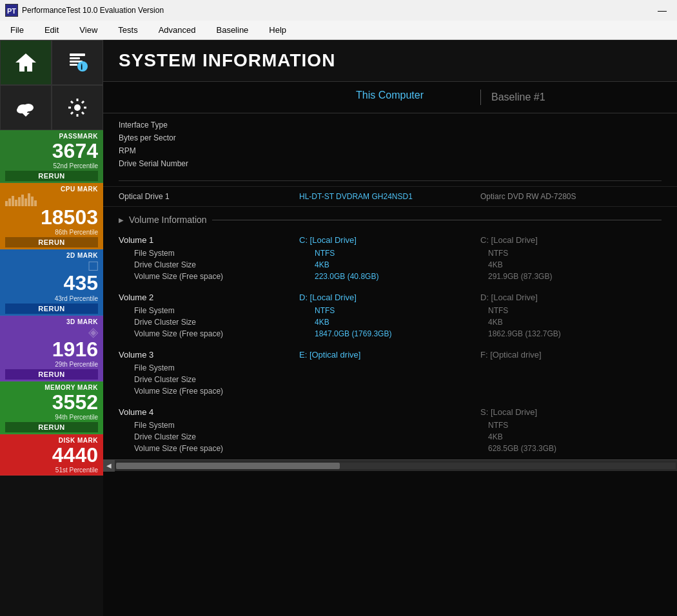 Image resolution: width=677 pixels, height=616 pixels. What do you see at coordinates (52, 166) in the screenshot?
I see `passmark-percentile: 52nd Percentile` at bounding box center [52, 166].